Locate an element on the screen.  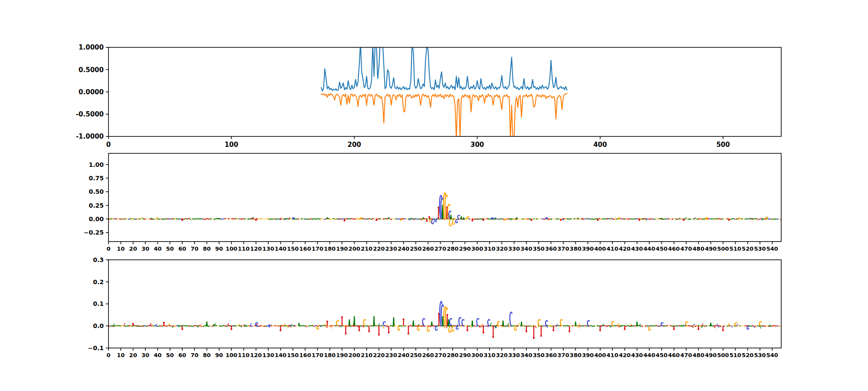
x-tick-label: 450 is located at coordinates (661, 355).